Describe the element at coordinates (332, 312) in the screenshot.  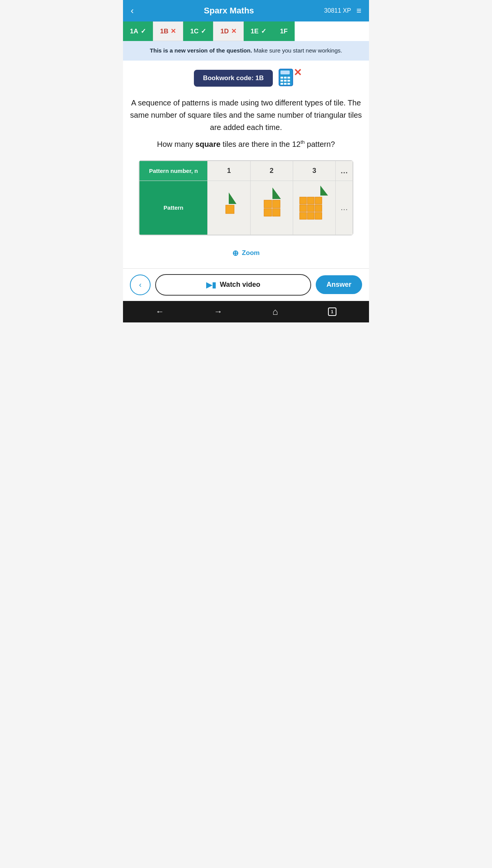
I see `sys-square-button: 1` at that location.